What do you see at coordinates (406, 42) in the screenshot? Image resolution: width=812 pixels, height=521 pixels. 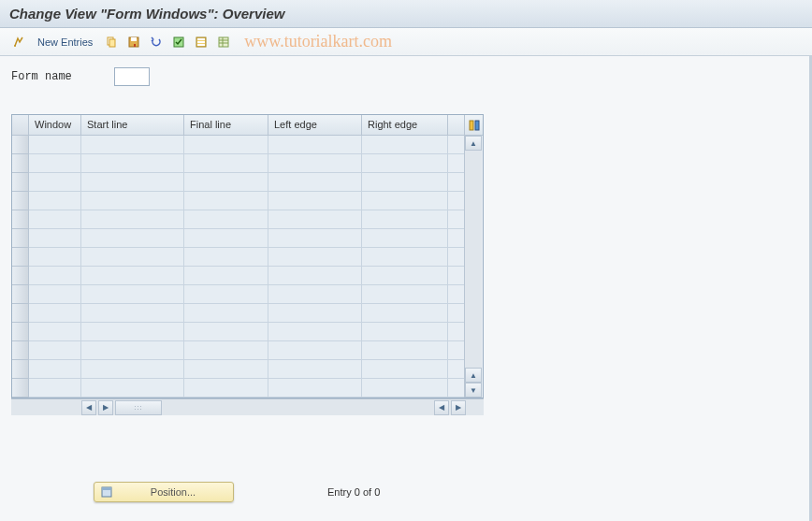 I see `toolbar: New Entries www.tutorialkart.com` at bounding box center [406, 42].